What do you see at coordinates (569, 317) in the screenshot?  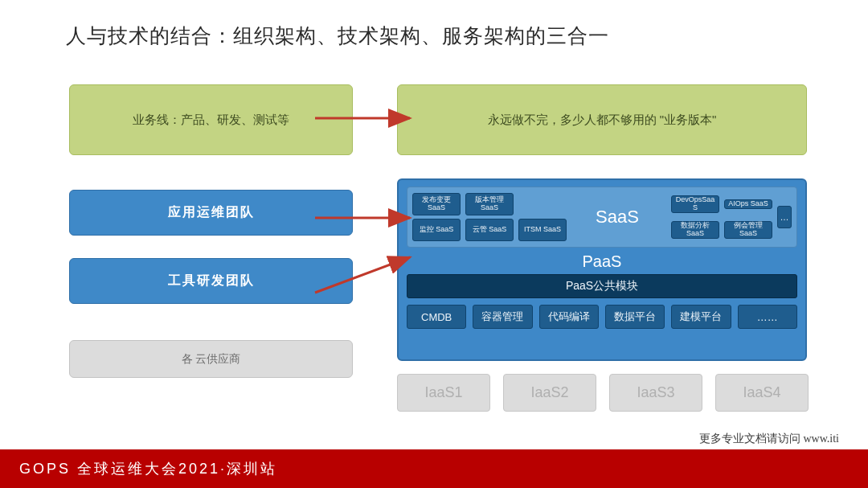 I see `paas-module: 代码编译` at bounding box center [569, 317].